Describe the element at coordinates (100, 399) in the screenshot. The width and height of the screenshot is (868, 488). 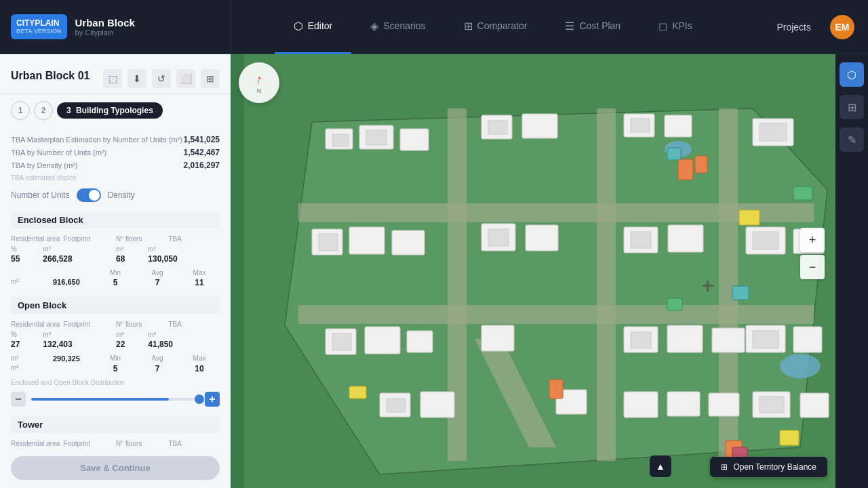
I see `slider-fill` at that location.